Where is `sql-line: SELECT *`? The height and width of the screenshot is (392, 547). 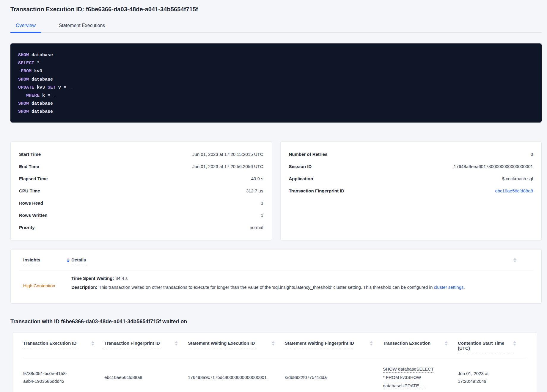
sql-line: SELECT * is located at coordinates (276, 63).